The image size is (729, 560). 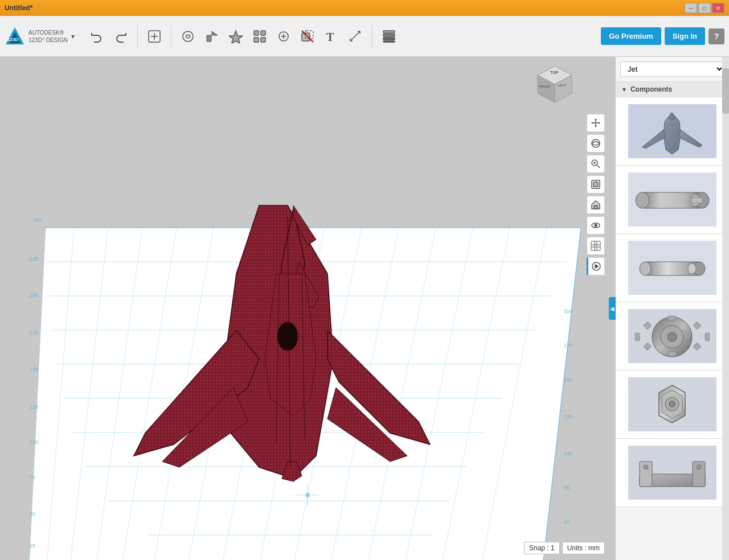 What do you see at coordinates (596, 195) in the screenshot?
I see `navigation-tools` at bounding box center [596, 195].